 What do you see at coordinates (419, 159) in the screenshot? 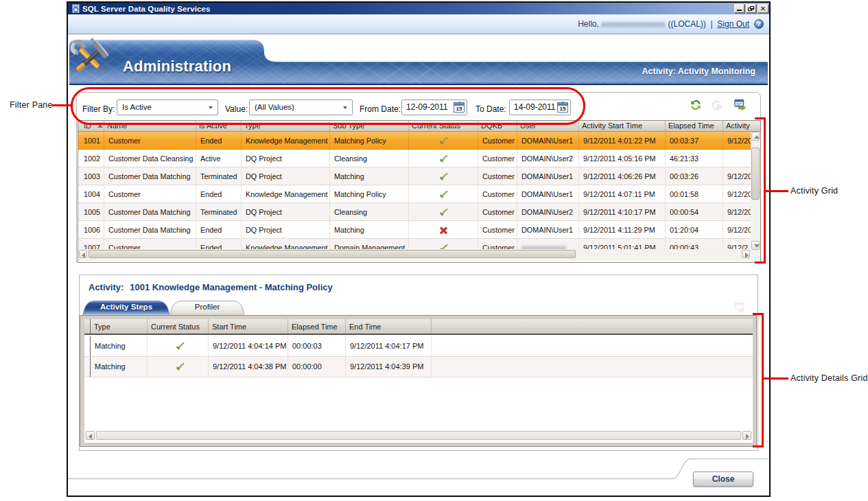
I see `activity-row-1002: 1002Customer Data CleansingActiveDQ Proj…` at bounding box center [419, 159].